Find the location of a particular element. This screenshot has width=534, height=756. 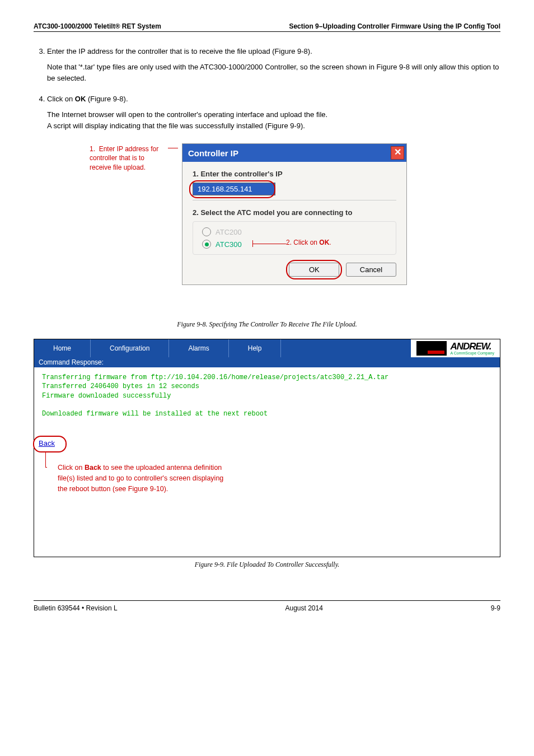

controller-ip-dialog: Controller IP ✕ 1. Enter the controller'… is located at coordinates (294, 214).